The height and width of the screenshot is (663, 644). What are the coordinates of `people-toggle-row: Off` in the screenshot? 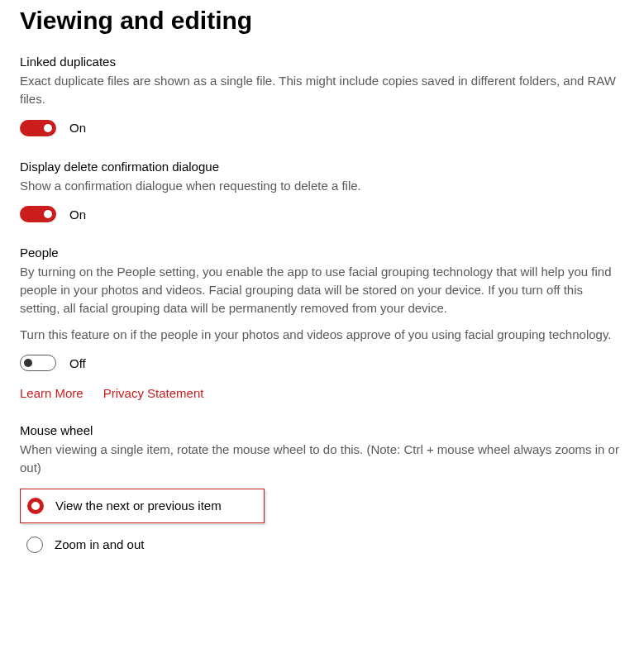 It's located at (322, 363).